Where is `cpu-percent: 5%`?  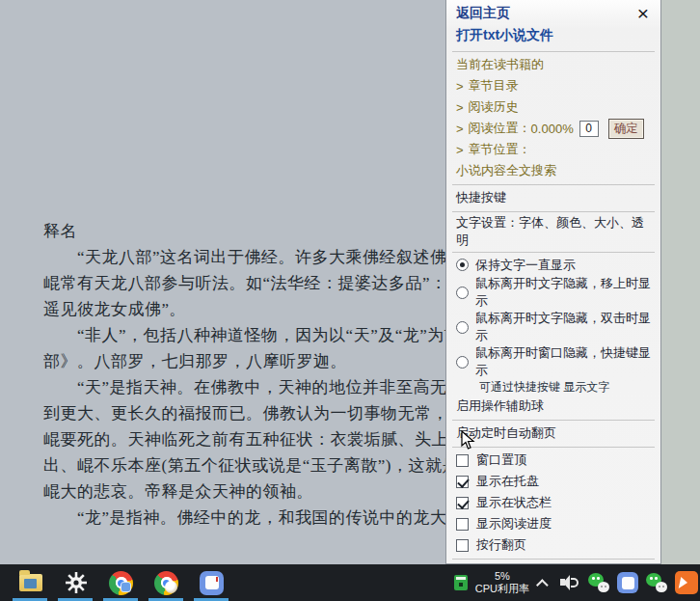
cpu-percent: 5% is located at coordinates (502, 577).